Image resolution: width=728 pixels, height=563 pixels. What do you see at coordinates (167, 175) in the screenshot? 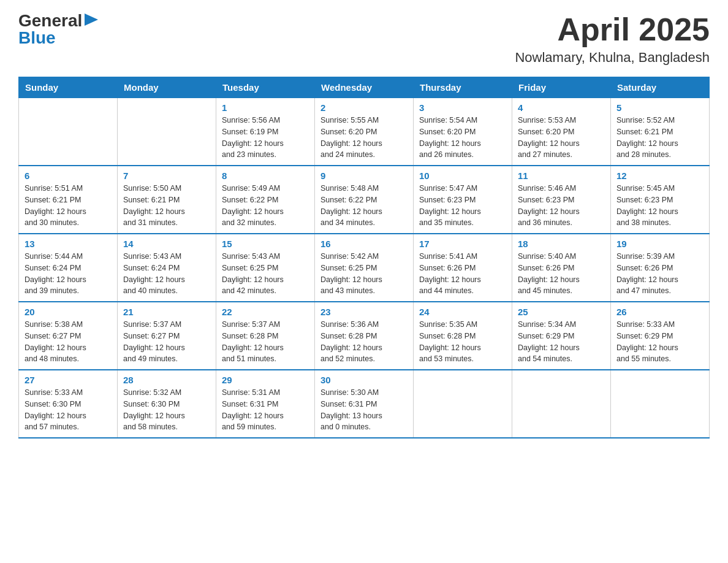
I see `day-number: 7` at bounding box center [167, 175].